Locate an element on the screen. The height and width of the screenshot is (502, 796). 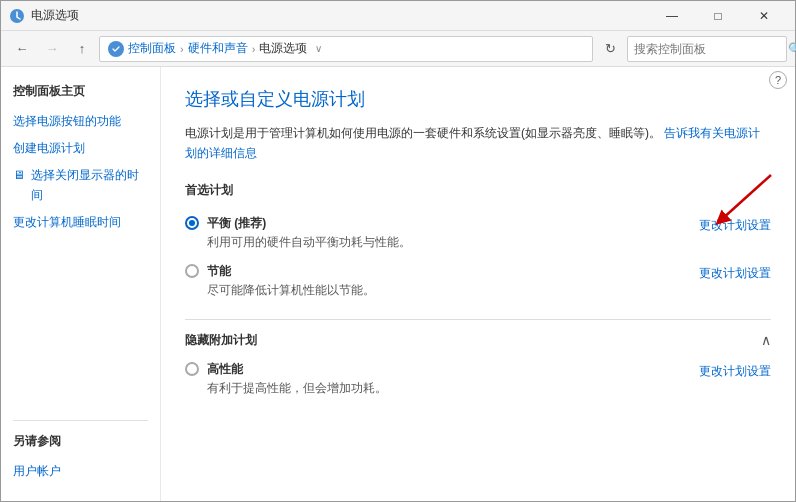
plan-saving: 节能 尽可能降低计算机性能以节能。 更改计划设置 is located at coordinates (478, 285).